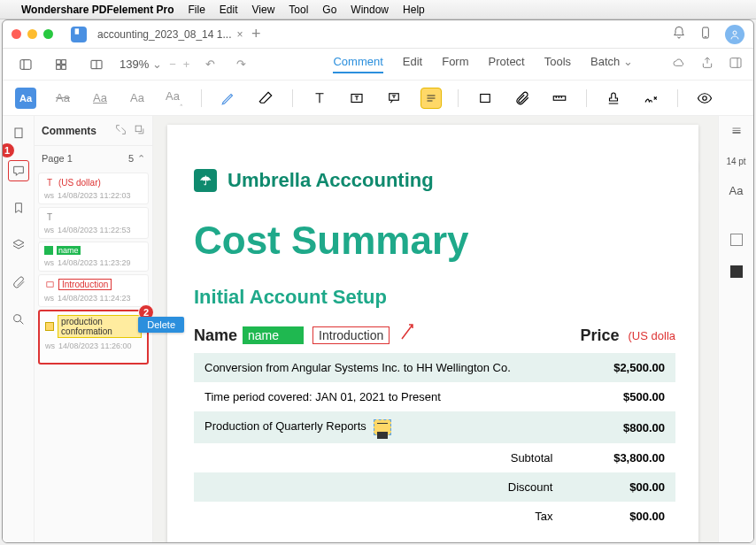 This screenshot has width=756, height=545. Describe the element at coordinates (257, 34) in the screenshot. I see `new-tab-button: +` at that location.